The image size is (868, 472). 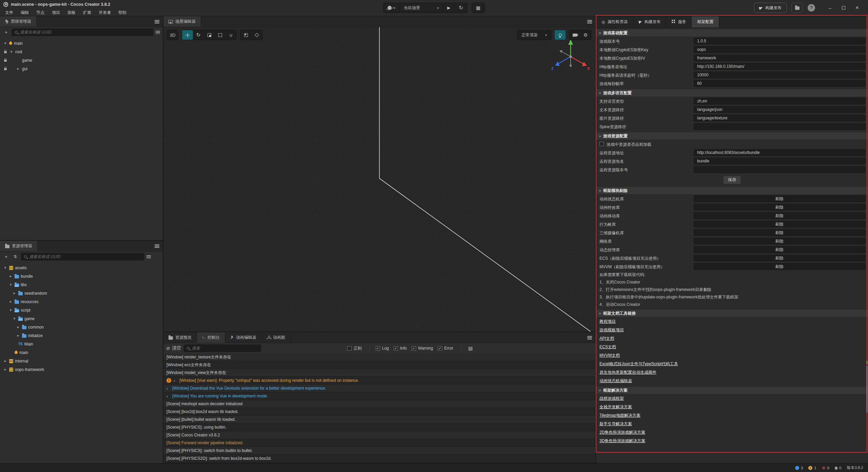 What do you see at coordinates (81, 370) in the screenshot?
I see `tree-row: ▸oops-framework` at bounding box center [81, 370].